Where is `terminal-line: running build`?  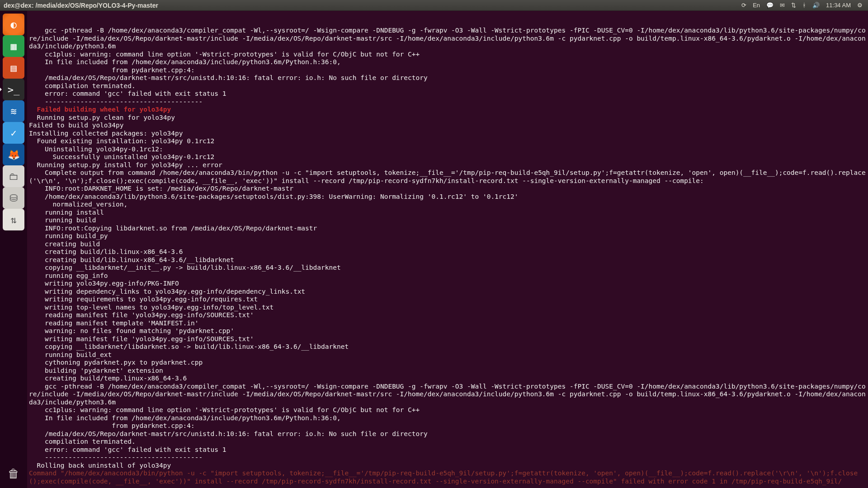 terminal-line: running build is located at coordinates (448, 221).